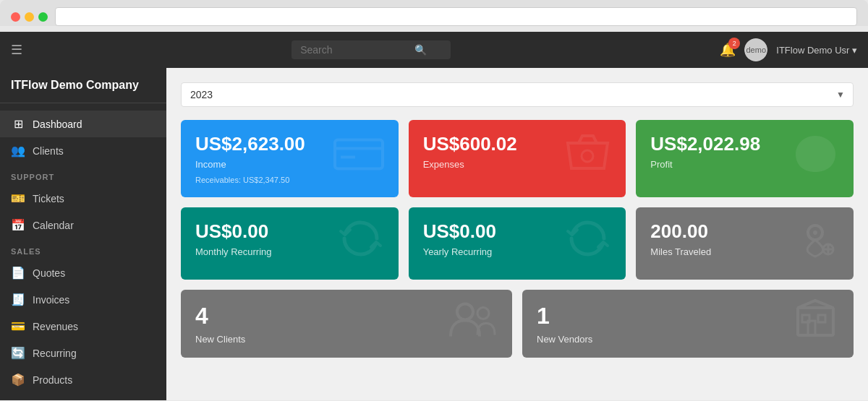 The width and height of the screenshot is (868, 401). I want to click on sidebar-item-calendar: 📅 Calendar, so click(83, 225).